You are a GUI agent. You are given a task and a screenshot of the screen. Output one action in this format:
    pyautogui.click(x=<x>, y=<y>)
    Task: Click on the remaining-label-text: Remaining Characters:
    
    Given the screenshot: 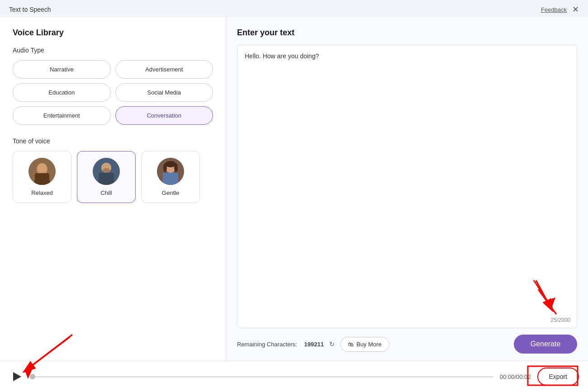 What is the action you would take?
    pyautogui.click(x=267, y=345)
    